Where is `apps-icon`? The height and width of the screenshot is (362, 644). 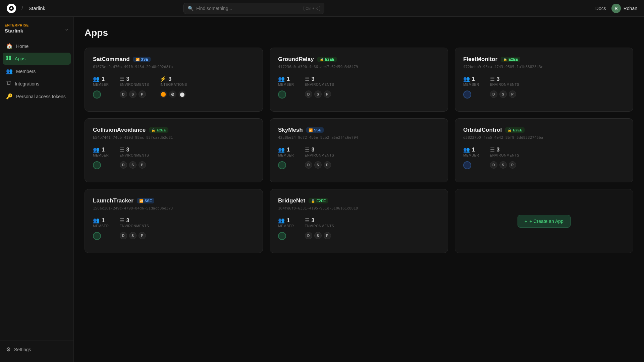
apps-icon is located at coordinates (9, 59).